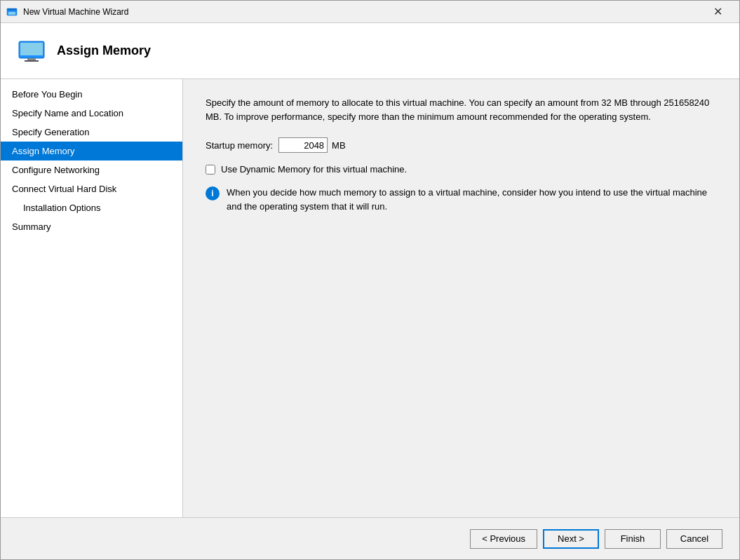 The image size is (740, 560). What do you see at coordinates (339, 146) in the screenshot?
I see `startup-memory-unit: MB` at bounding box center [339, 146].